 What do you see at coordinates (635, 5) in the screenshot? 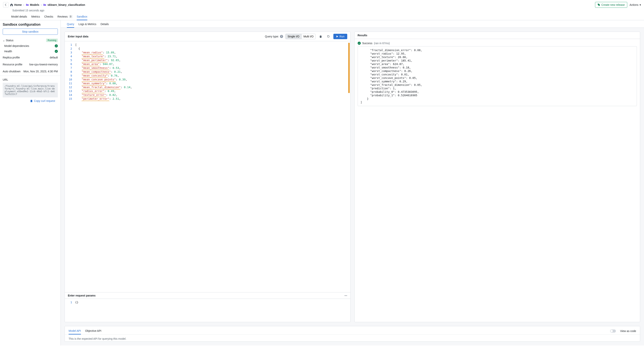
I see `actions-menu: Actions ▾` at bounding box center [635, 5].